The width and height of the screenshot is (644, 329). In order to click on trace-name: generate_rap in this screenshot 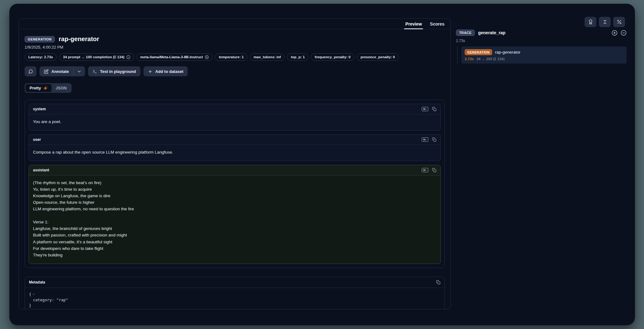, I will do `click(492, 33)`.